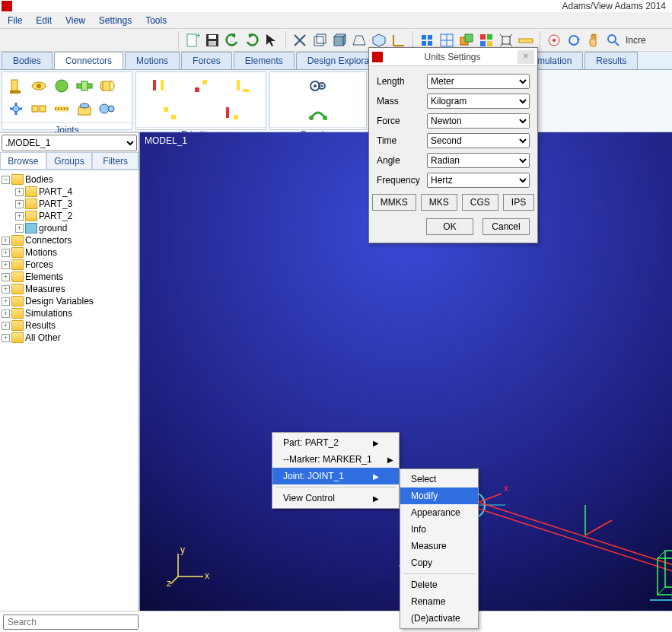  Describe the element at coordinates (336, 498) in the screenshot. I see `ctx-view-control: View Control▶` at that location.